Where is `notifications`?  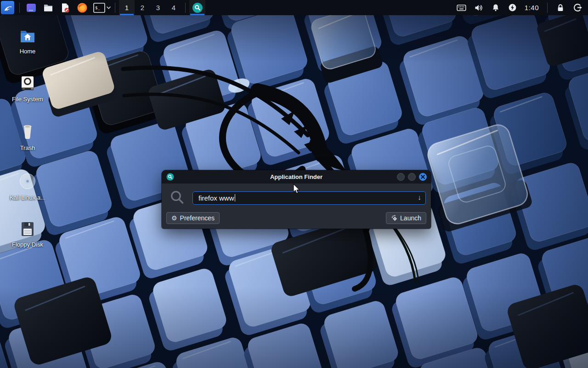
notifications is located at coordinates (496, 8).